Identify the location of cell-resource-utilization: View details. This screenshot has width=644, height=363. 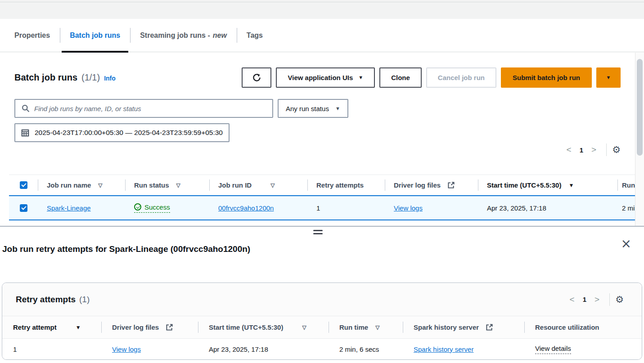
(583, 349).